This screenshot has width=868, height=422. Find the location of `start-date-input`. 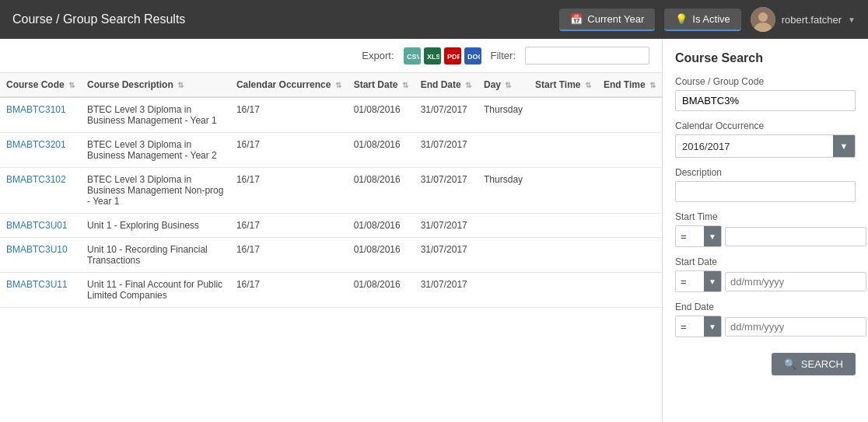

start-date-input is located at coordinates (796, 281).